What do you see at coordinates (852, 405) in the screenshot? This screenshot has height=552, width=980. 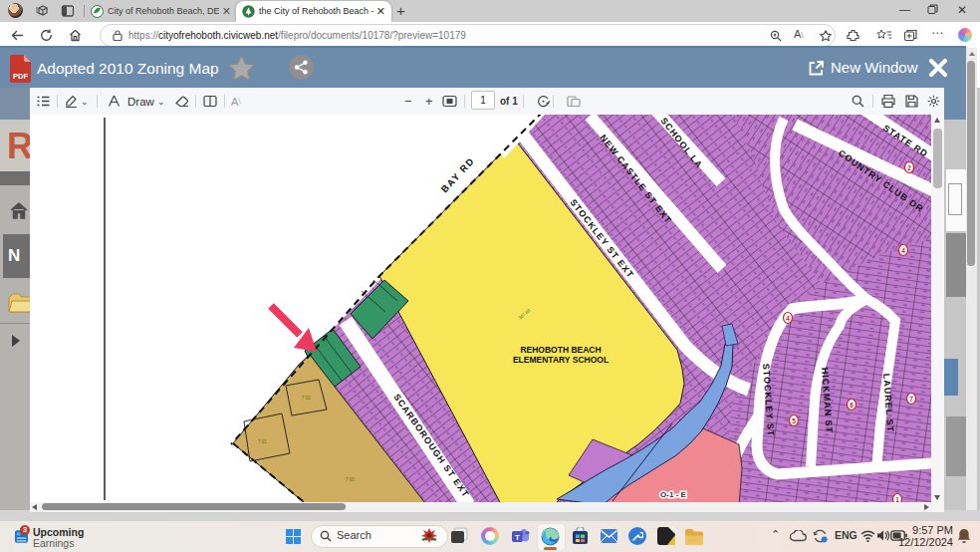 I see `svg-text: 6` at bounding box center [852, 405].